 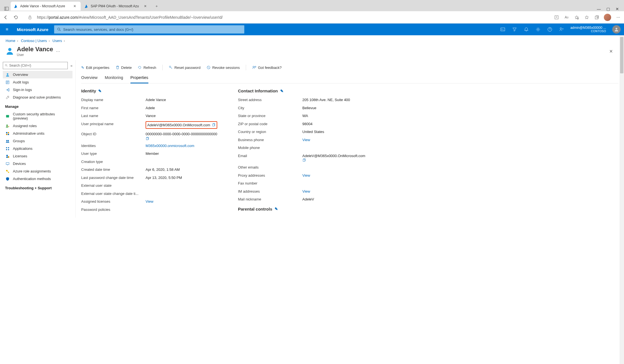 What do you see at coordinates (16, 17) in the screenshot?
I see `refresh-button` at bounding box center [16, 17].